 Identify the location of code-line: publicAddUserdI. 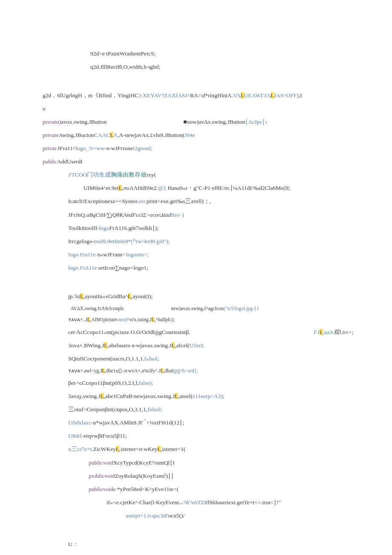
(198, 161).